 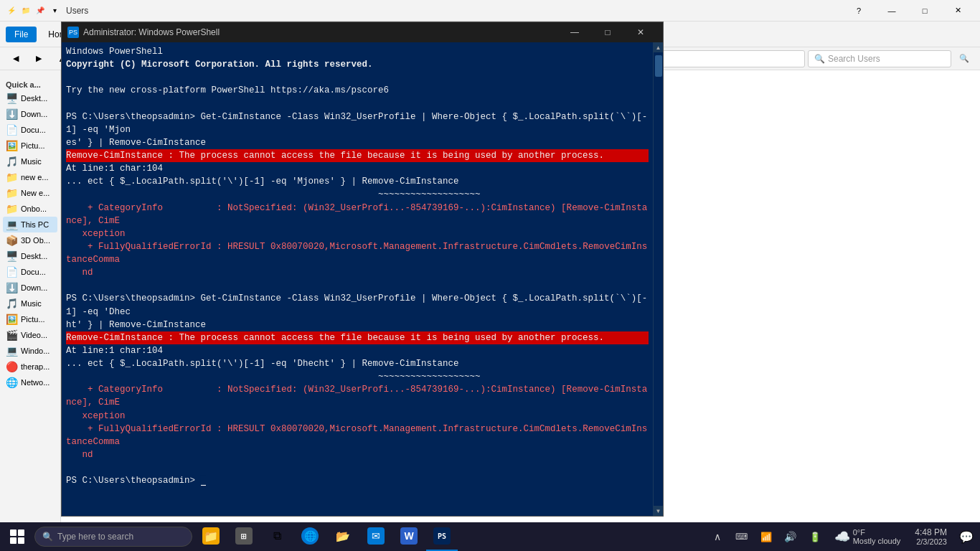 I want to click on edge-app-icon: 🌐, so click(x=310, y=536).